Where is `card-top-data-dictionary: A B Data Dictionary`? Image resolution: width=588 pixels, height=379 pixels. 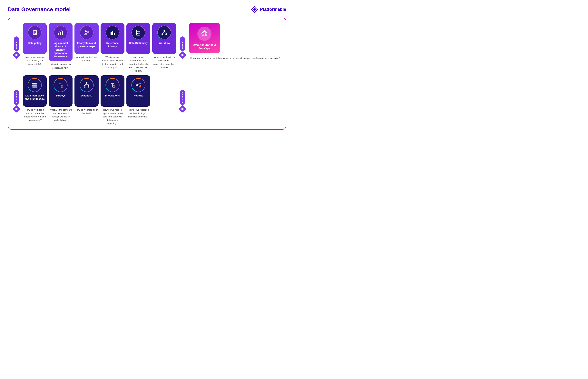 card-top-data-dictionary: A B Data Dictionary is located at coordinates (138, 38).